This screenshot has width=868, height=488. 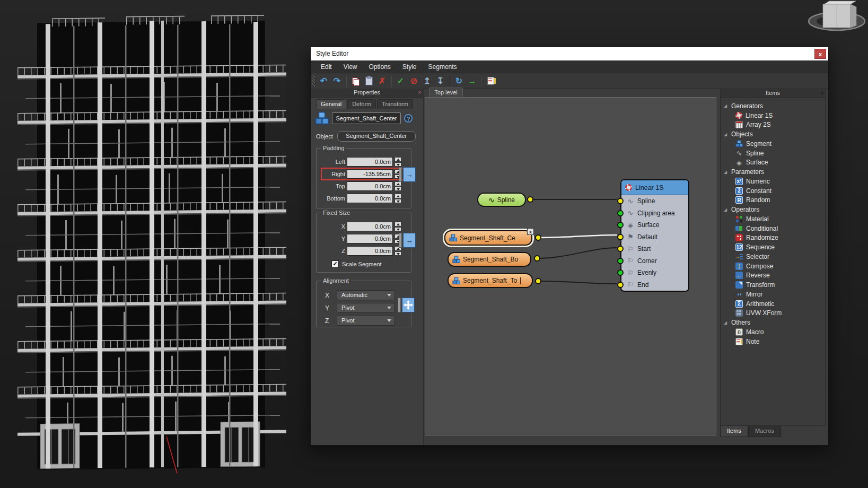 I want to click on size-x-input: 0.0cm, so click(x=370, y=226).